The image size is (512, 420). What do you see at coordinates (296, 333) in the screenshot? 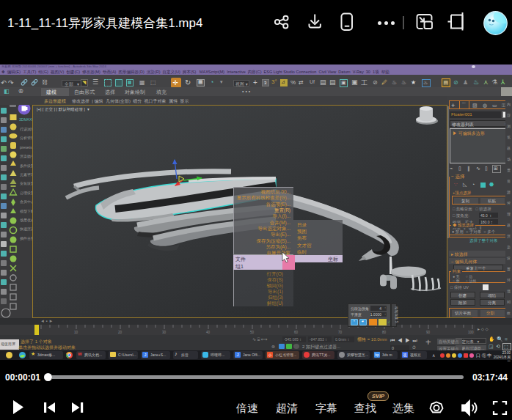
I see `svg-text: 60` at bounding box center [296, 333].